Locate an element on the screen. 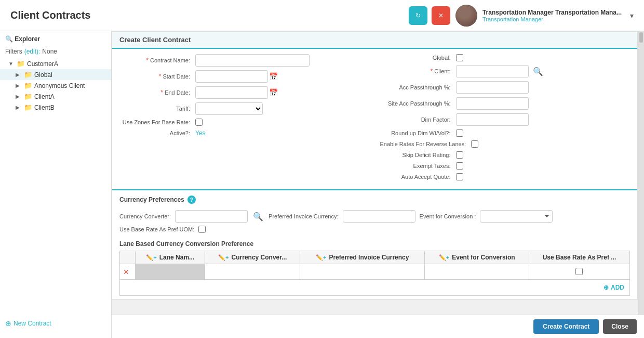  new-contract-label: New Contract is located at coordinates (32, 323).